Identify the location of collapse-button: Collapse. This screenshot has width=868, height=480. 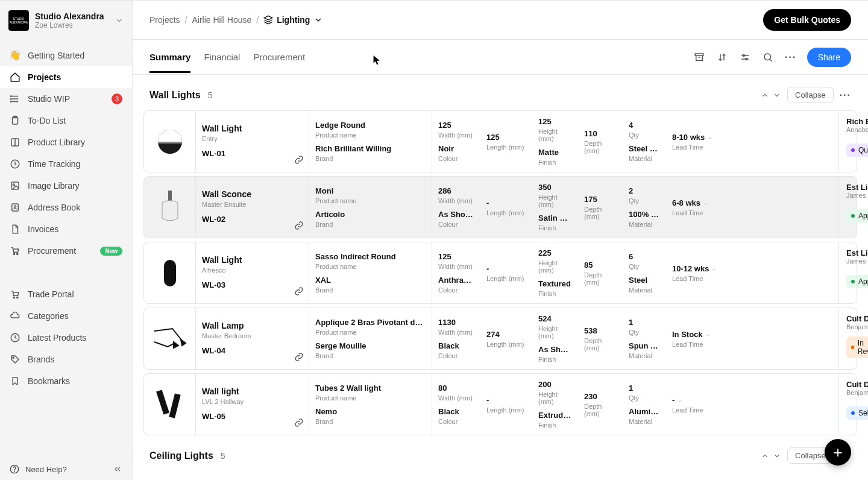
(810, 95).